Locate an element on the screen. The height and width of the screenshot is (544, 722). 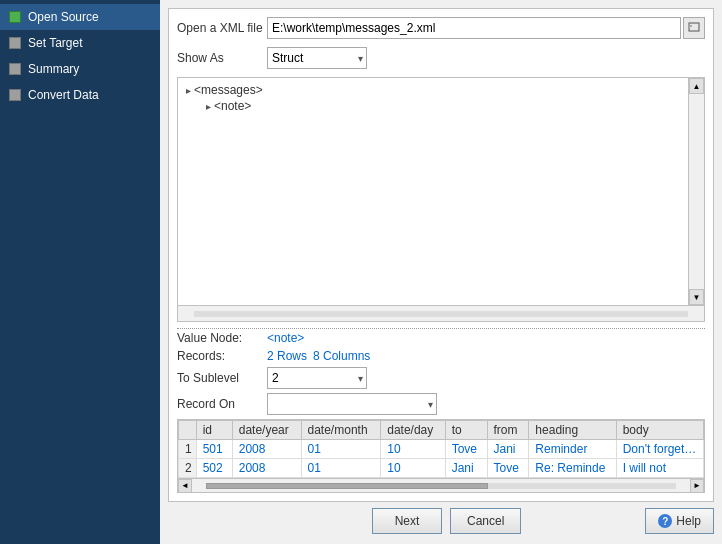
value-node-value: <note> is located at coordinates (286, 338).